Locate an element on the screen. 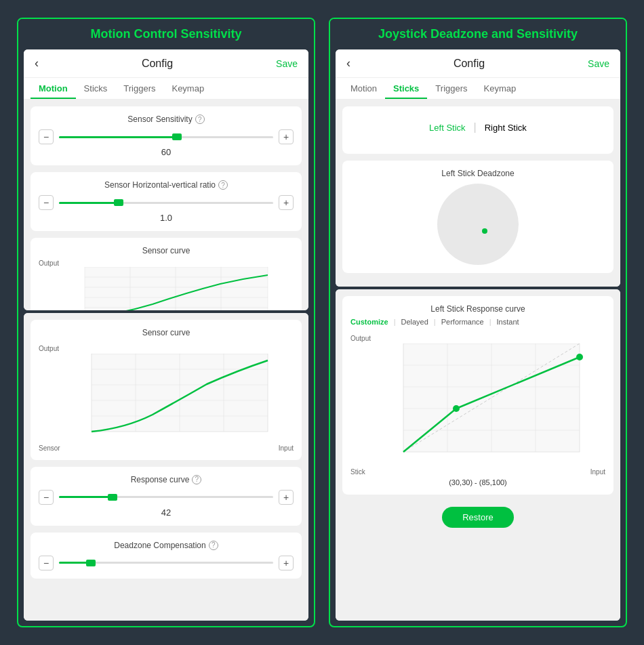 This screenshot has width=644, height=645. deadzone-plus: + is located at coordinates (286, 563).